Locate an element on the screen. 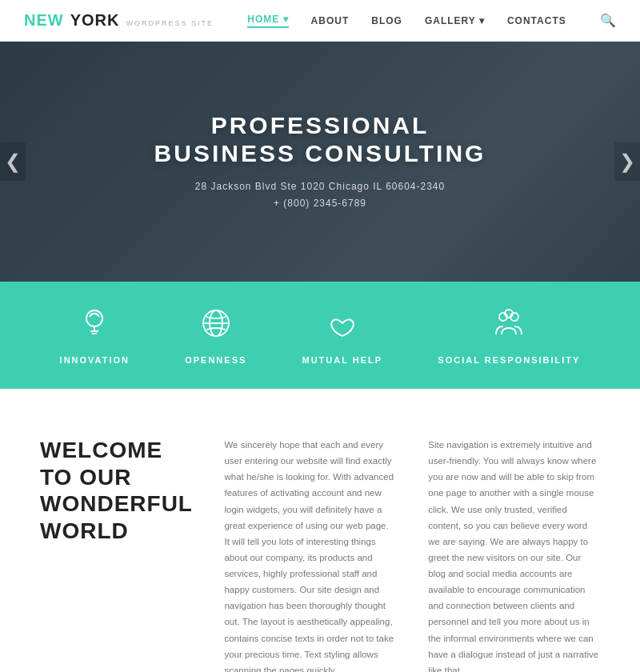  welcome-col2: Site navigation is extremely intuitive a… is located at coordinates (514, 554).